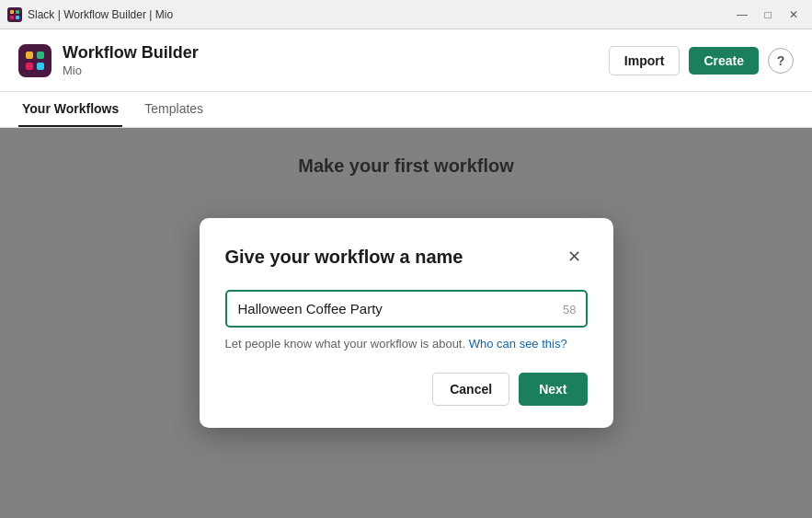 The height and width of the screenshot is (518, 812). Describe the element at coordinates (575, 257) in the screenshot. I see `modal-close-button: ✕` at that location.